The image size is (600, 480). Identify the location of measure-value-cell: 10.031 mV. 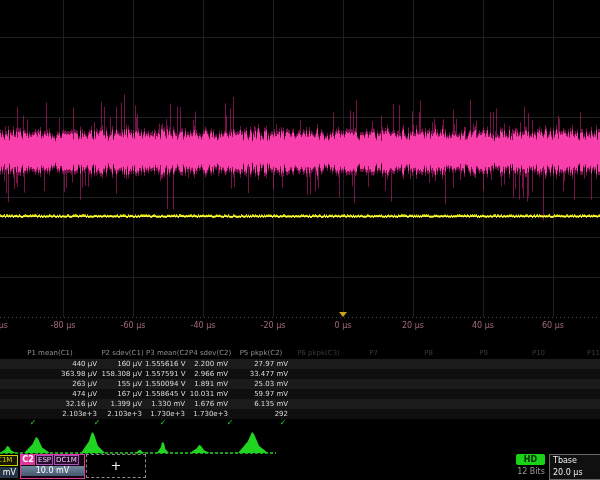
(210, 394).